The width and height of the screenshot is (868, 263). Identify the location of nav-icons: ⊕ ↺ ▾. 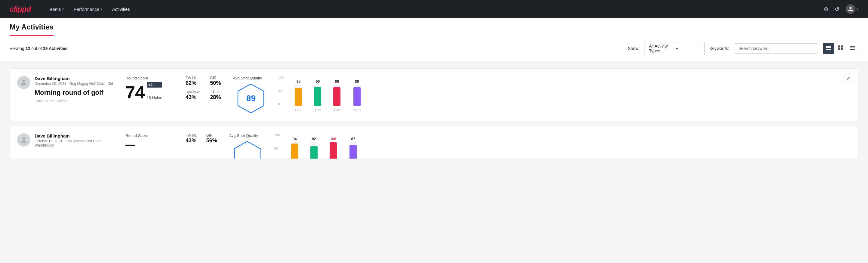
(841, 9).